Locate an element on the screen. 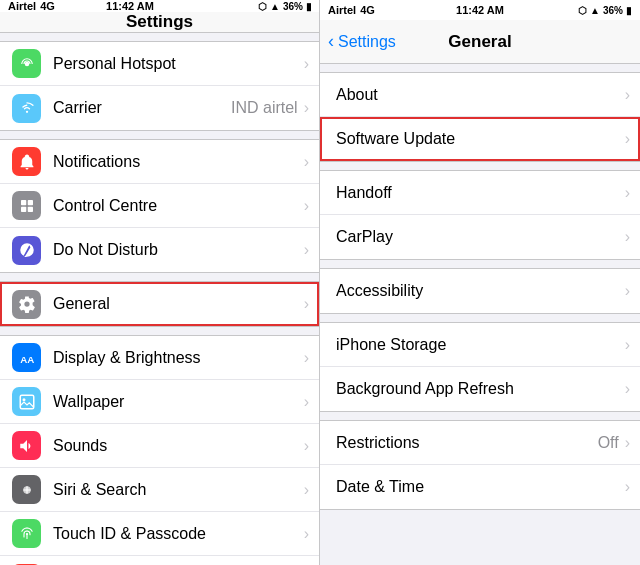 This screenshot has width=640, height=565. siri-icon is located at coordinates (26, 490).